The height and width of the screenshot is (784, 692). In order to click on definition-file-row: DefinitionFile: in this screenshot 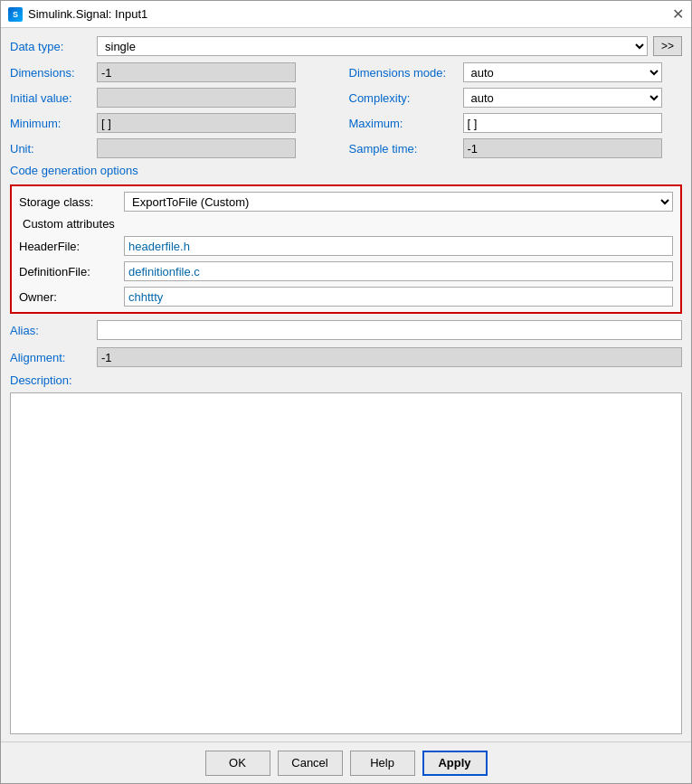, I will do `click(346, 271)`.